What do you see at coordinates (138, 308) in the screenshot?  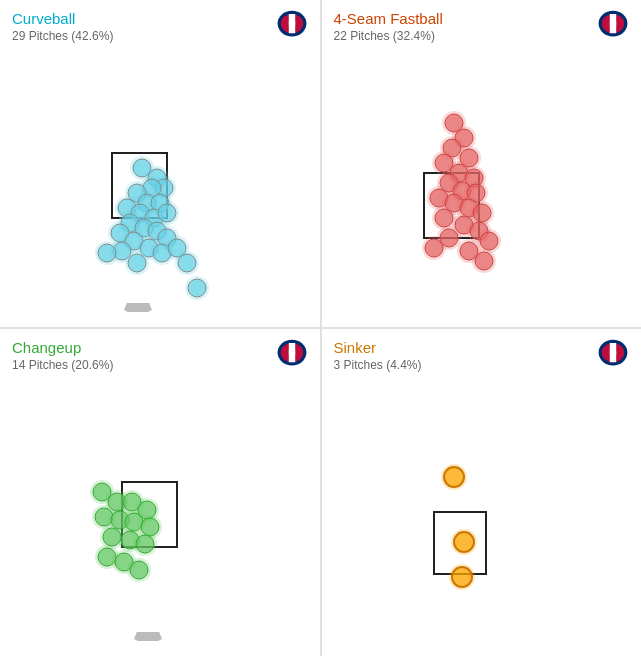 I see `curveball-home-plate` at bounding box center [138, 308].